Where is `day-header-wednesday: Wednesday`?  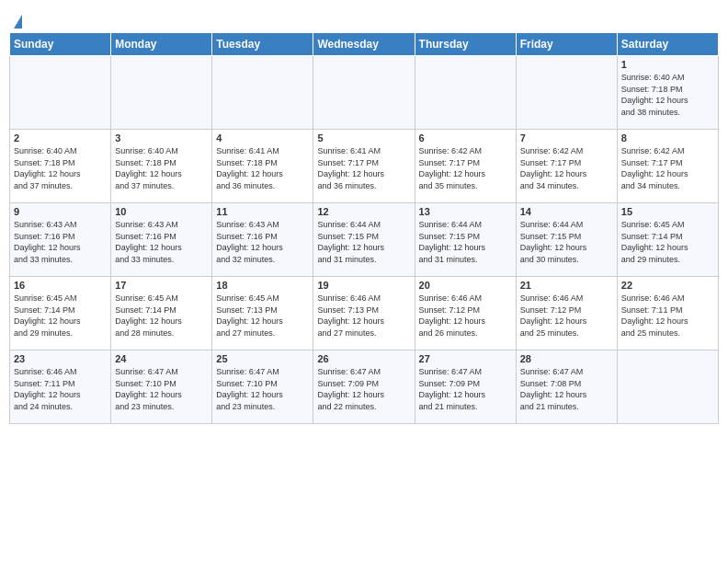 day-header-wednesday: Wednesday is located at coordinates (364, 44).